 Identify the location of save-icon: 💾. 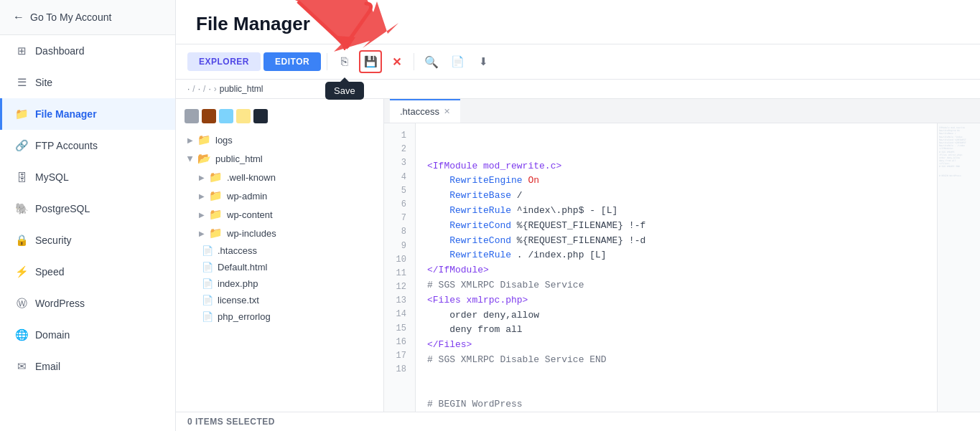
(370, 62).